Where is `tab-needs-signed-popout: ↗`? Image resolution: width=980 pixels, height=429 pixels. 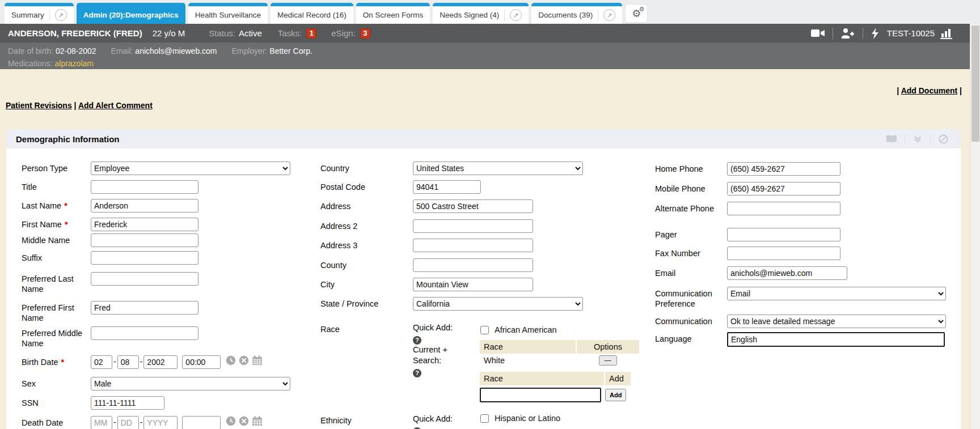
tab-needs-signed-popout: ↗ is located at coordinates (513, 15).